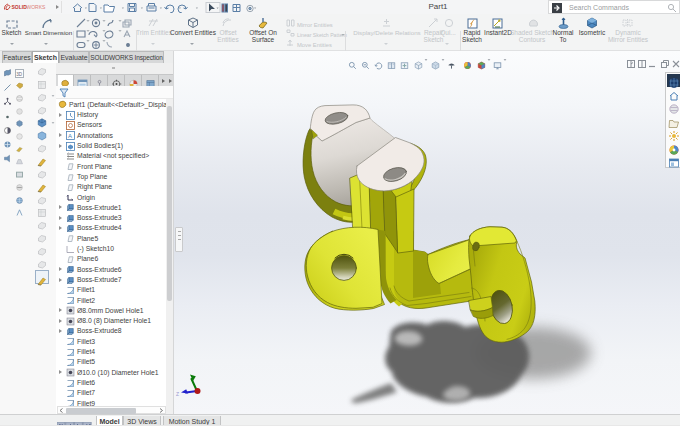 The height and width of the screenshot is (426, 680). Describe the element at coordinates (37, 7) in the screenshot. I see `svg-text: WORKS` at that location.